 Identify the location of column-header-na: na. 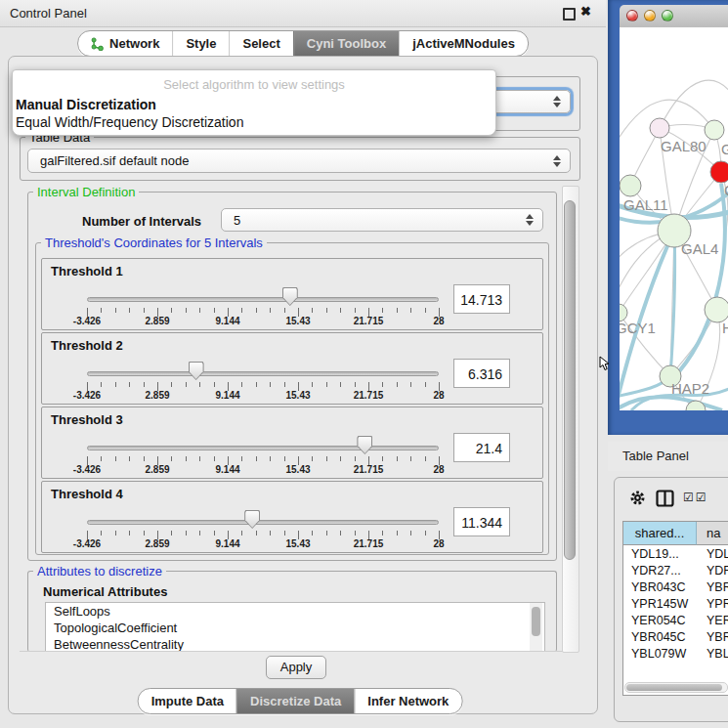
(712, 534).